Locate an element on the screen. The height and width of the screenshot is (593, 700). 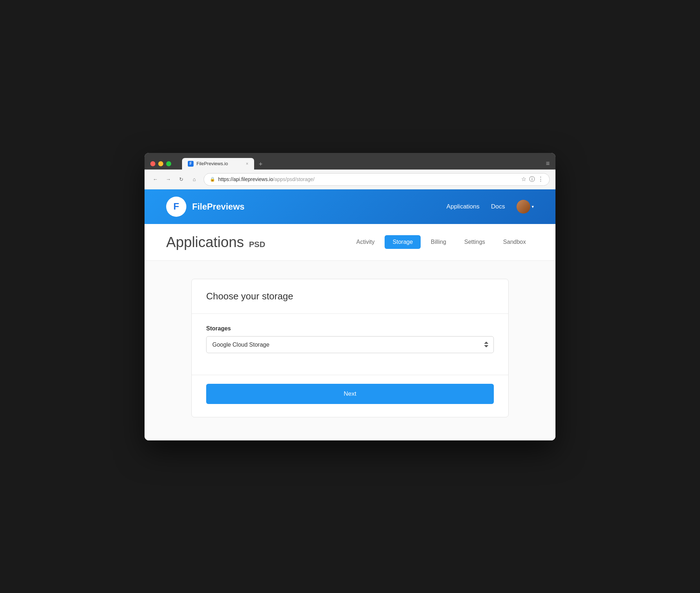
card-header: Choose your storage is located at coordinates (350, 296).